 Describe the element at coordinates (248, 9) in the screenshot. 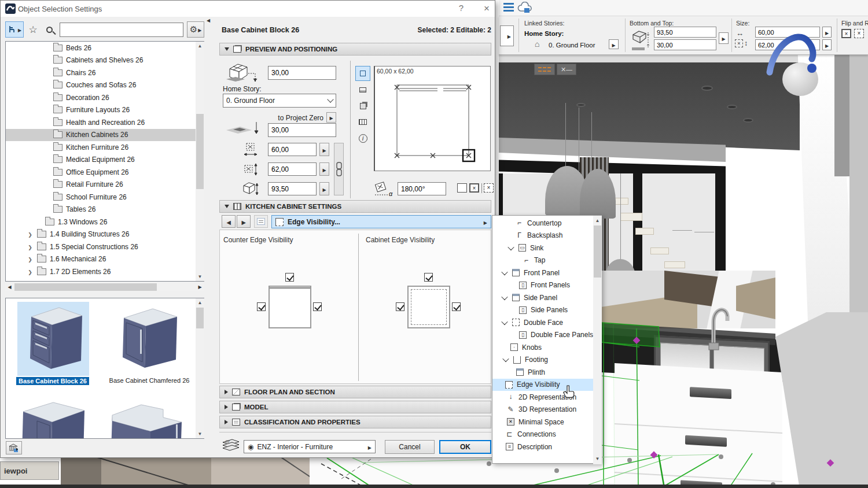

I see `dialog-titlebar: Object Selection Settings ? ×` at that location.